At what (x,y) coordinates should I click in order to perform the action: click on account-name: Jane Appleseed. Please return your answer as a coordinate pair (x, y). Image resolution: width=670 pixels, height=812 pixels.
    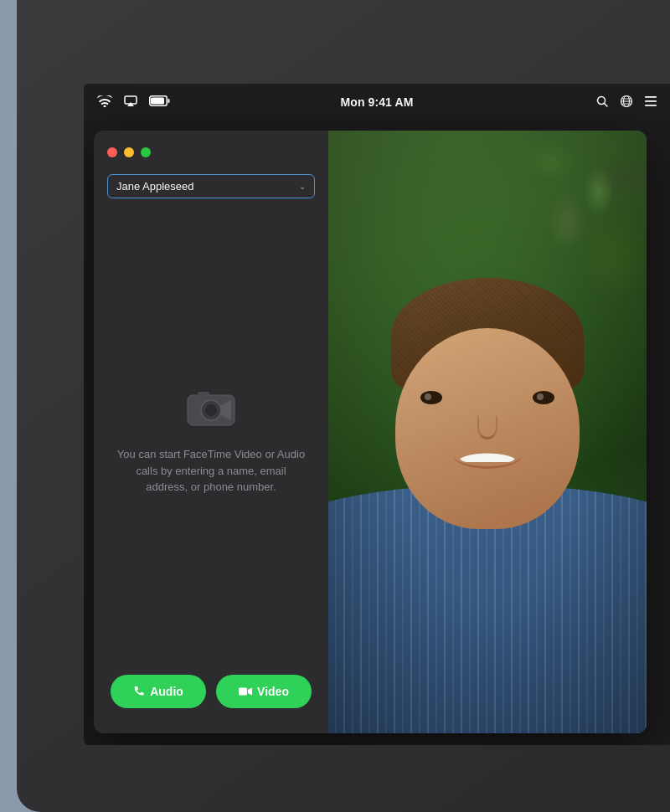
    Looking at the image, I should click on (156, 186).